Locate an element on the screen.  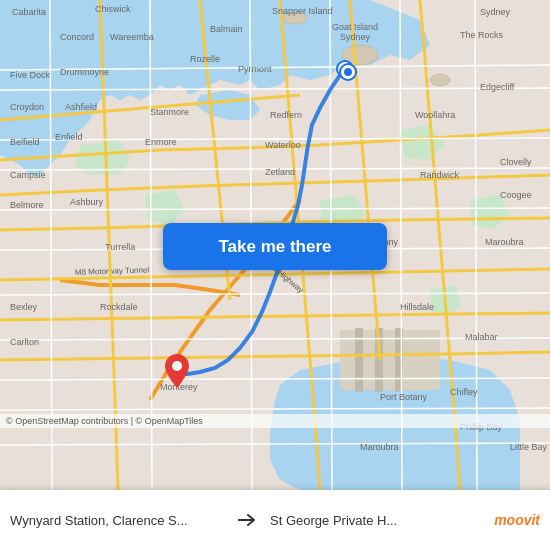
svg-text: Port Botany is located at coordinates (404, 397).